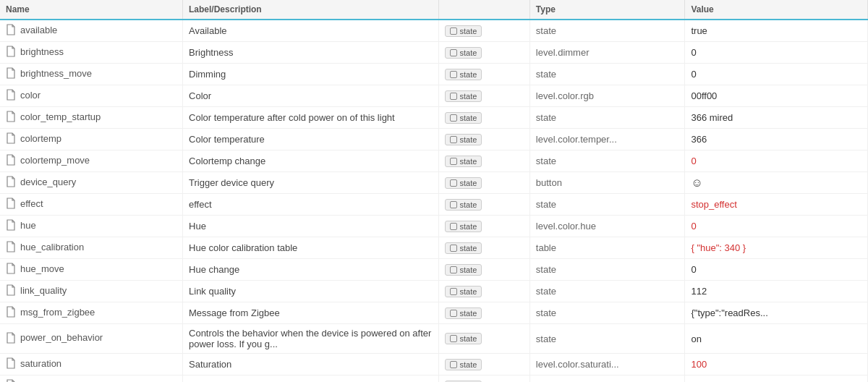 The height and width of the screenshot is (382, 868). I want to click on file-icon: device_query, so click(41, 182).